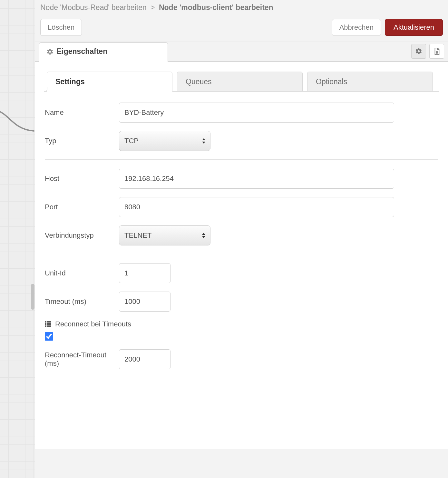 This screenshot has height=478, width=448. What do you see at coordinates (145, 273) in the screenshot?
I see `unitid-input` at bounding box center [145, 273].